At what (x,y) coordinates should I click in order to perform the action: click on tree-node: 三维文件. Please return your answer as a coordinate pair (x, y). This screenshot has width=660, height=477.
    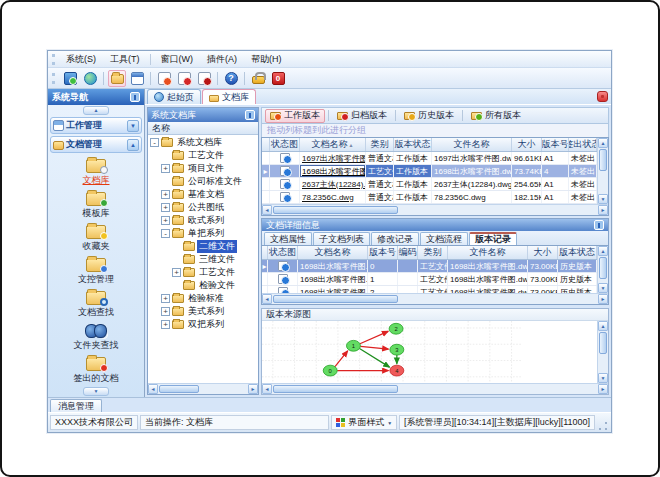
    Looking at the image, I should click on (203, 260).